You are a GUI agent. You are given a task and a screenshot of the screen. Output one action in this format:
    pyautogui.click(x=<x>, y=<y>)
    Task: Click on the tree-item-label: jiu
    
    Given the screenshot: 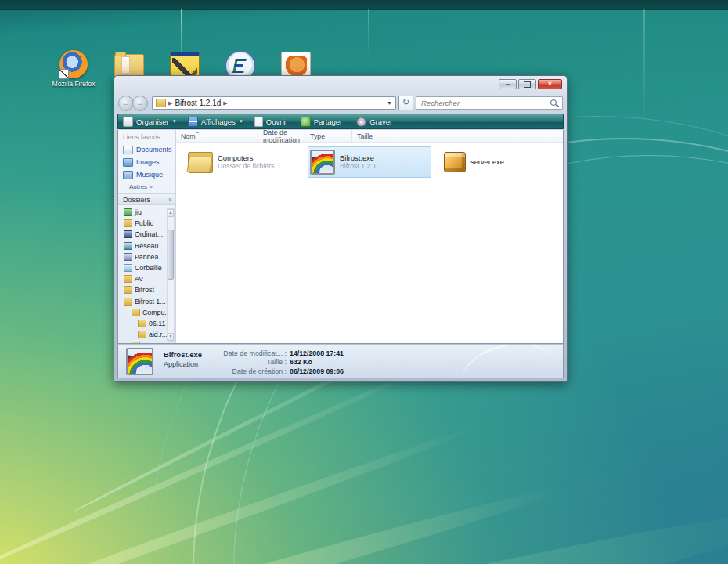 What is the action you would take?
    pyautogui.click(x=138, y=212)
    